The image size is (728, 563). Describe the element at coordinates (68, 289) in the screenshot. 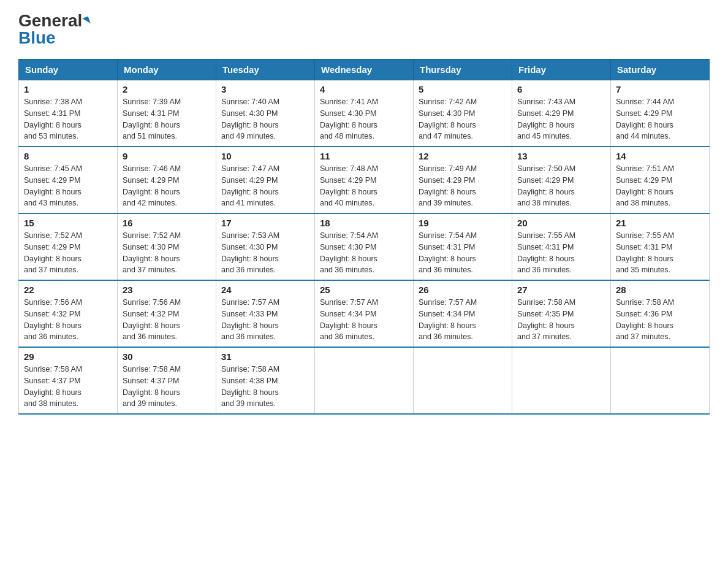

I see `day-number: 22` at that location.